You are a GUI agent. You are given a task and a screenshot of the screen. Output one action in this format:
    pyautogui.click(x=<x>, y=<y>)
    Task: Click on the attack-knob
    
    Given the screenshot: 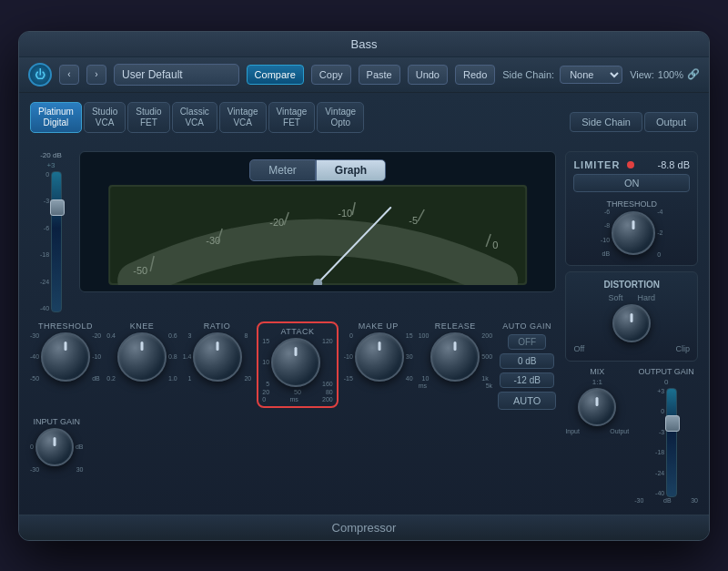 What is the action you would take?
    pyautogui.click(x=296, y=362)
    